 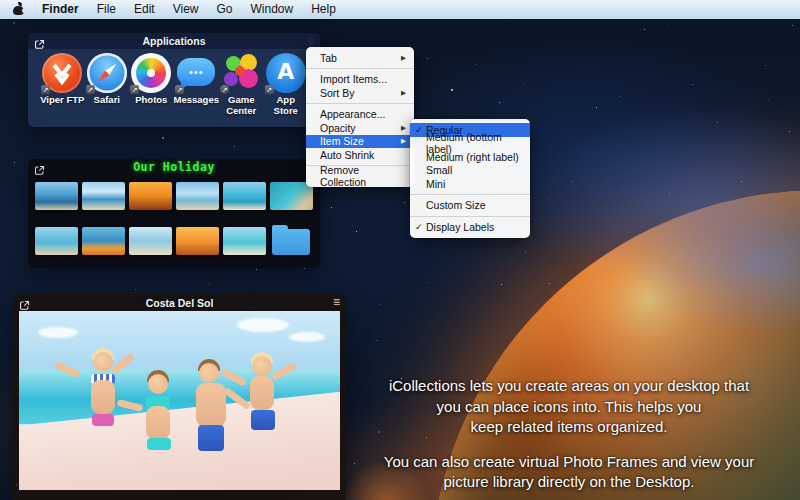 I want to click on collection-context-menu: Tab ▶ Import Items... Sort By ▶ Appearan…, so click(x=360, y=117).